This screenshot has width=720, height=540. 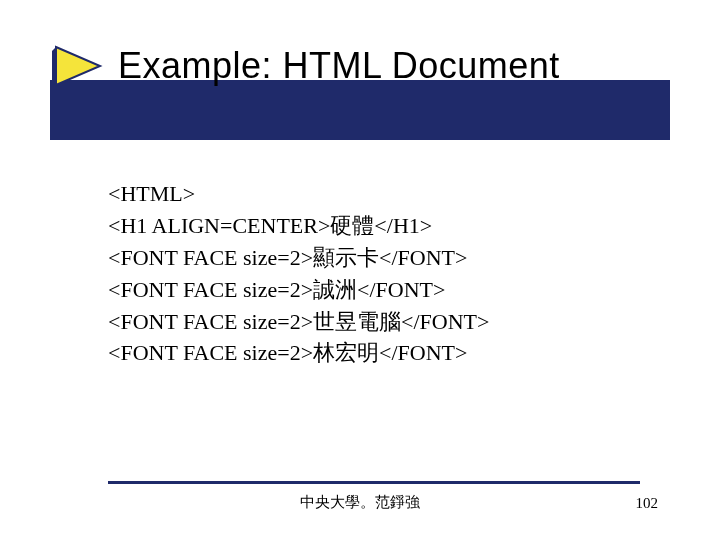 I want to click on code-line: <HTML>, so click(x=374, y=194).